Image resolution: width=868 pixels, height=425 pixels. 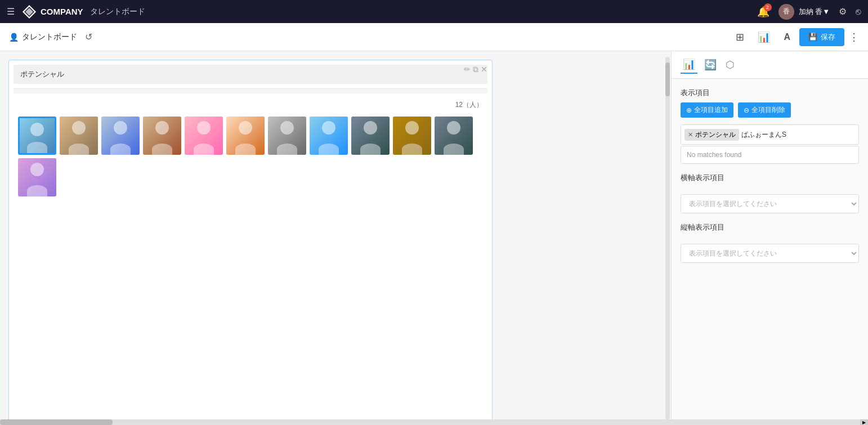 What do you see at coordinates (11, 11) in the screenshot?
I see `hamburger-menu-icon: ☰` at bounding box center [11, 11].